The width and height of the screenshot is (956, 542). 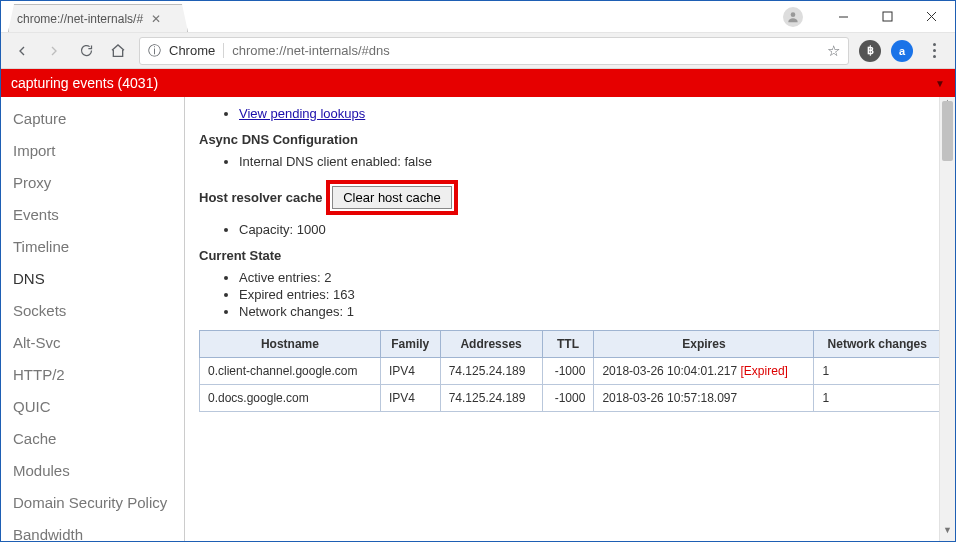 What do you see at coordinates (92, 119) in the screenshot?
I see `sidebar-item-capture: Capture` at bounding box center [92, 119].